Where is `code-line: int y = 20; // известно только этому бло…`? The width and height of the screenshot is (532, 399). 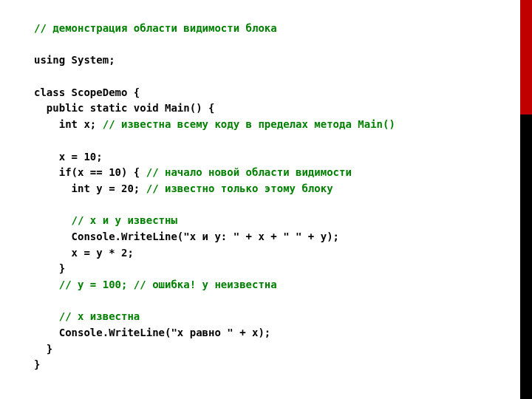 code-line: int y = 20; // известно только этому бло… is located at coordinates (183, 188).